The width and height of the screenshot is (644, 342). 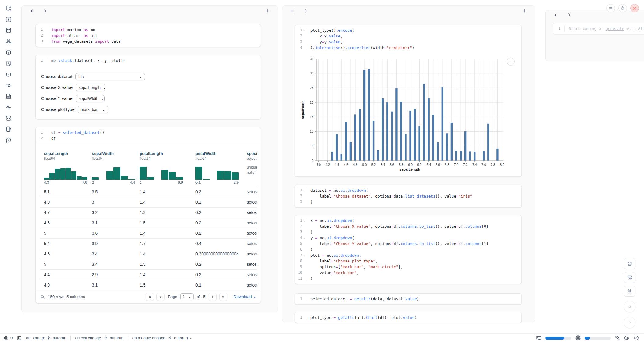 What do you see at coordinates (148, 244) in the screenshot?
I see `table-row: 5.43.91.70.4setosa` at bounding box center [148, 244].